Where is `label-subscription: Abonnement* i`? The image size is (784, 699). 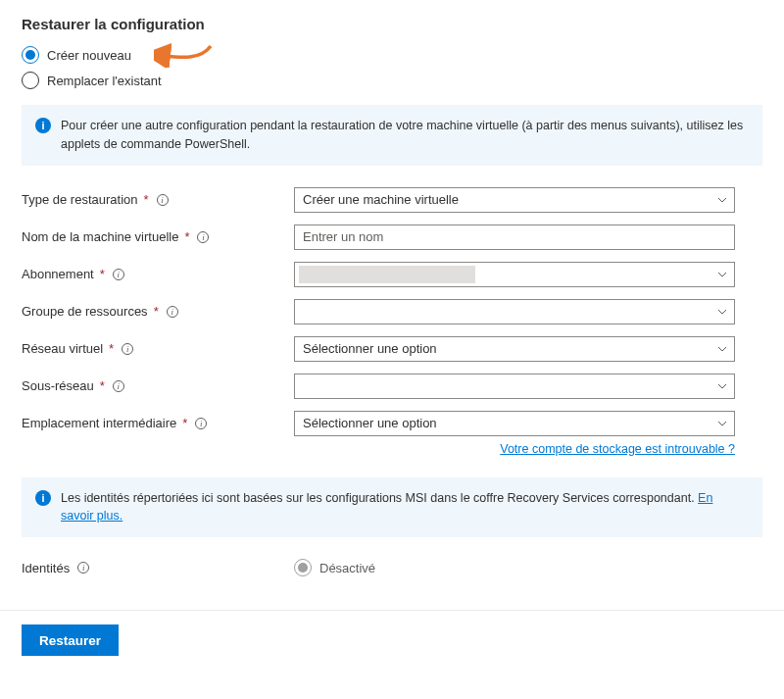
label-subscription: Abonnement* i is located at coordinates (158, 275).